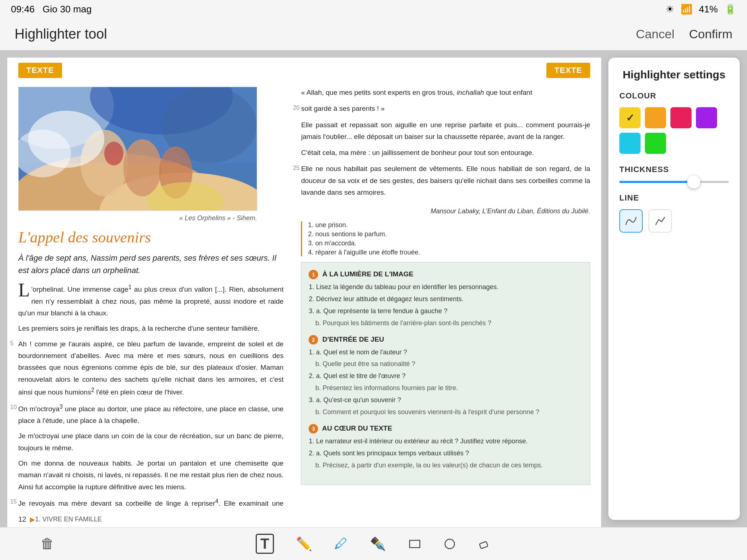  Describe the element at coordinates (674, 182) in the screenshot. I see `thickness-slider-track` at that location.